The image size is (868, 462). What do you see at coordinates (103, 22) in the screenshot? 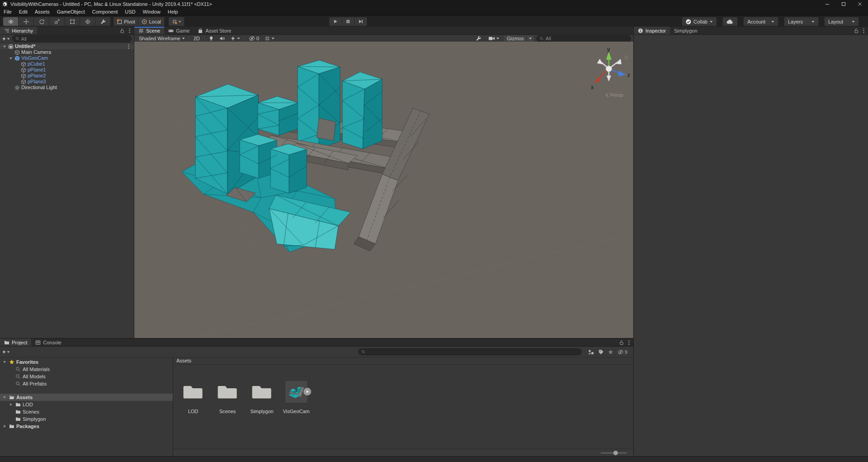
I see `custom-tool-button` at bounding box center [103, 22].